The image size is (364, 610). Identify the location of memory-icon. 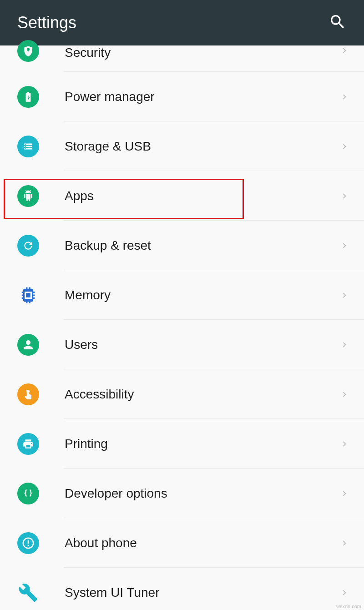
(28, 295).